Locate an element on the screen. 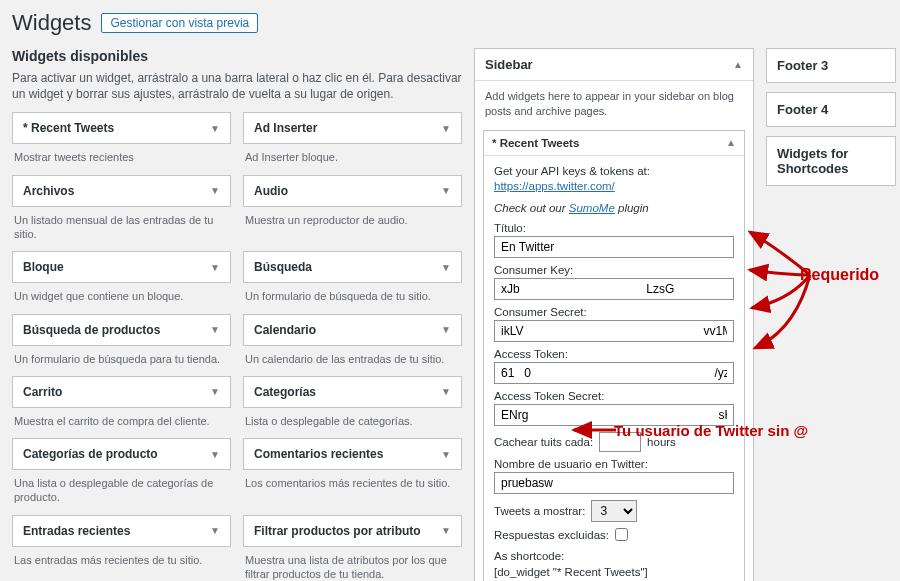 The image size is (900, 581). available-widget-name: Comentarios recientes is located at coordinates (318, 454).